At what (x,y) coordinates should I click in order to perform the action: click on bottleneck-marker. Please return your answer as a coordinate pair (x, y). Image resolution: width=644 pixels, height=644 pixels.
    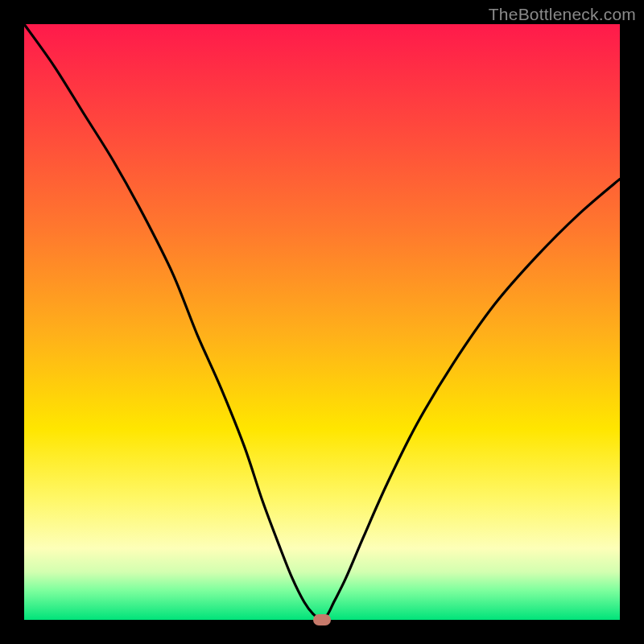
    Looking at the image, I should click on (322, 620).